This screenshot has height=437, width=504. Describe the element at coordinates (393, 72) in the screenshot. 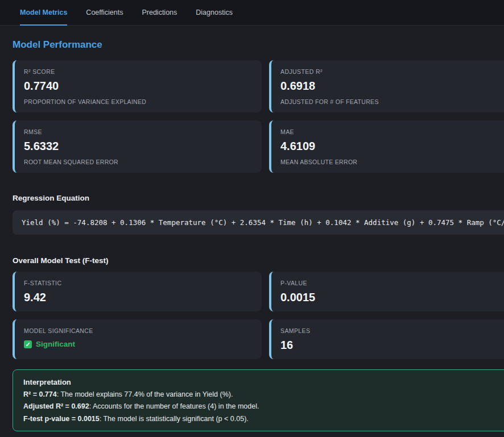

I see `metric-label: ADJUSTED R²` at that location.